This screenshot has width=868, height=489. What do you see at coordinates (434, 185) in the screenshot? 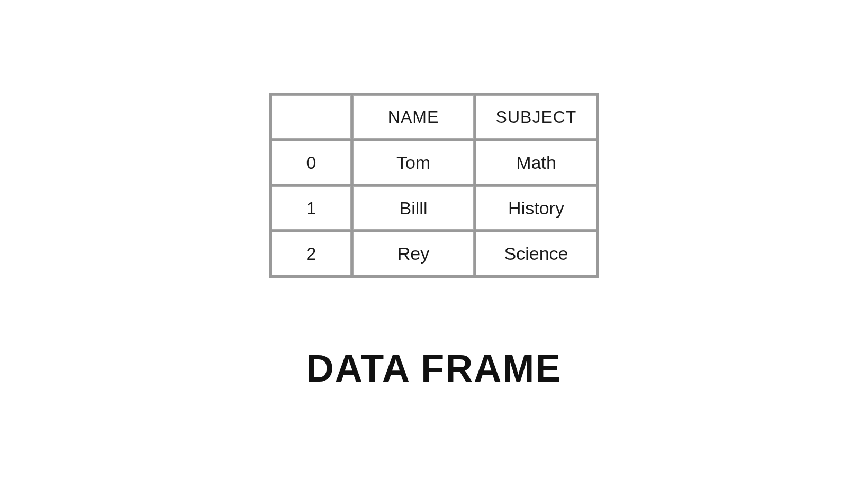
I see `dataframe-table: NAME SUBJECT 0 Tom Math 1 Billl History …` at bounding box center [434, 185].